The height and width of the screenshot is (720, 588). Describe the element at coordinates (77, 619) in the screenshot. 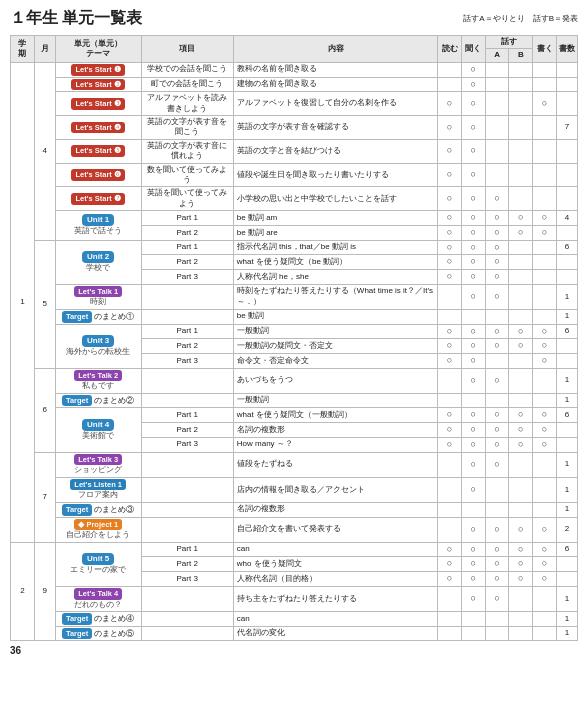

I see `target-badge: Target` at that location.